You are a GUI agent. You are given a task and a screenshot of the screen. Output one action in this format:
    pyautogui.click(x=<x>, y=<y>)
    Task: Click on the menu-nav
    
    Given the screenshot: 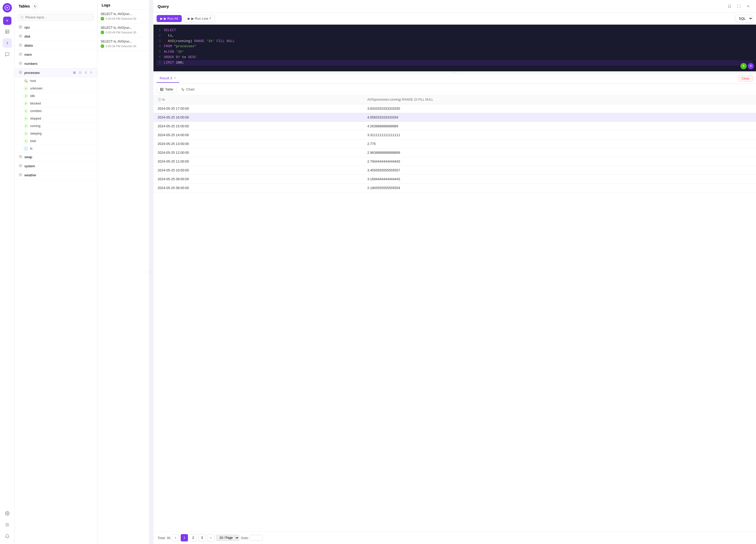 What is the action you would take?
    pyautogui.click(x=7, y=525)
    